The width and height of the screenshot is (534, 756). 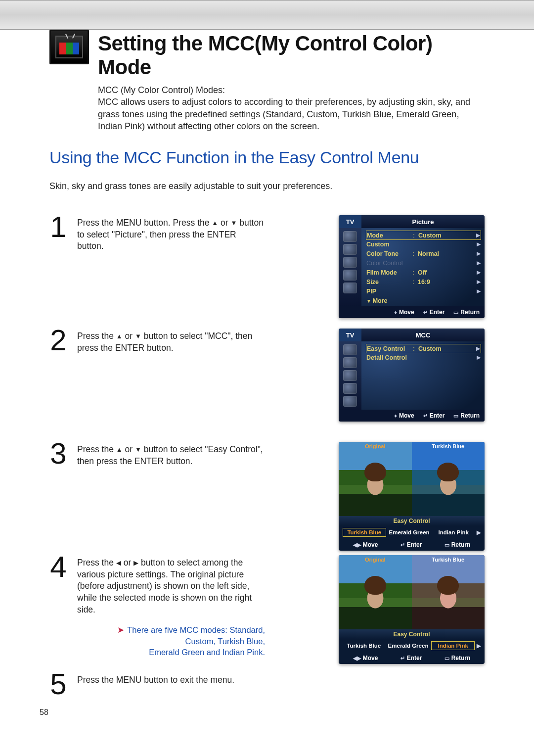 What do you see at coordinates (267, 157) in the screenshot?
I see `section-subtitle: Using the MCC Function in the Easy Contr…` at bounding box center [267, 157].